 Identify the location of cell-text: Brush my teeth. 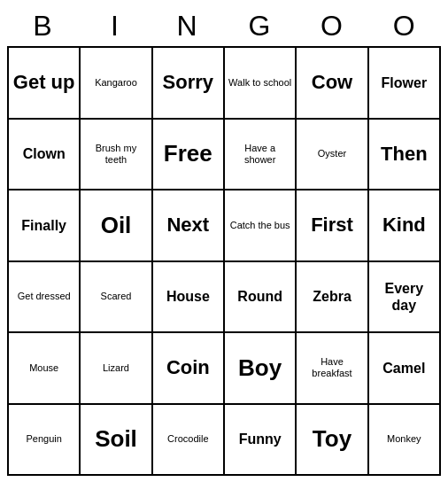
(115, 154).